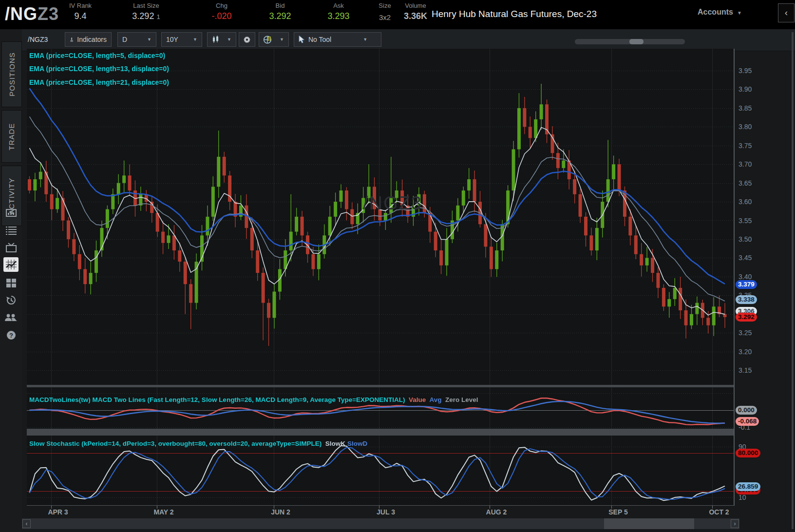 Image resolution: width=795 pixels, height=532 pixels. Describe the element at coordinates (99, 82) in the screenshot. I see `ema21-legend: EMA (price=CLOSE, length=21, displace=0)` at that location.